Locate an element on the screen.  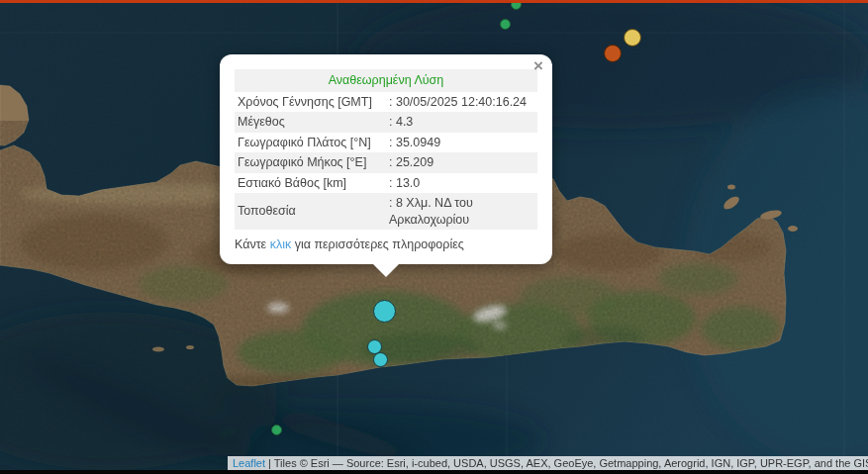
table-row: Τοποθεσία : 8 Χλμ. ΝΔ του Αρκαλοχωρίου is located at coordinates (386, 212).